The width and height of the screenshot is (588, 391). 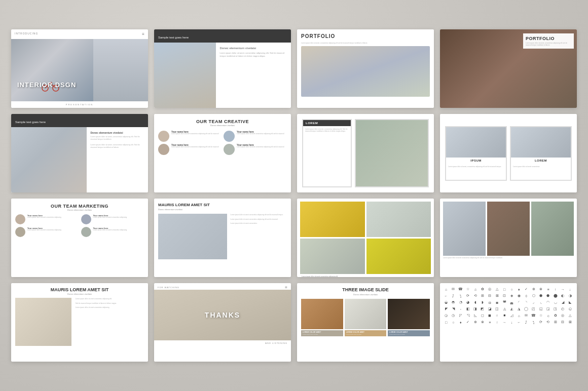 What do you see at coordinates (490, 302) in the screenshot?
I see `icon-cell: ◘` at bounding box center [490, 302].